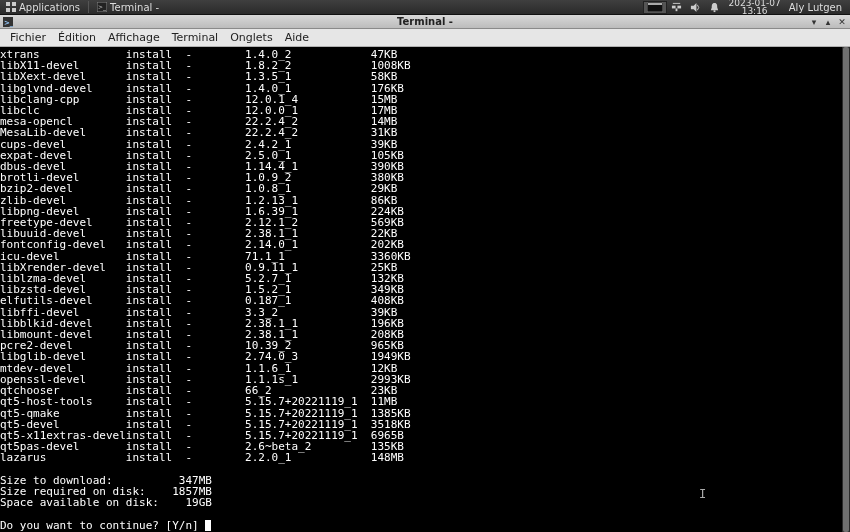  What do you see at coordinates (28, 38) in the screenshot?
I see `menu-file: Fichier` at bounding box center [28, 38].